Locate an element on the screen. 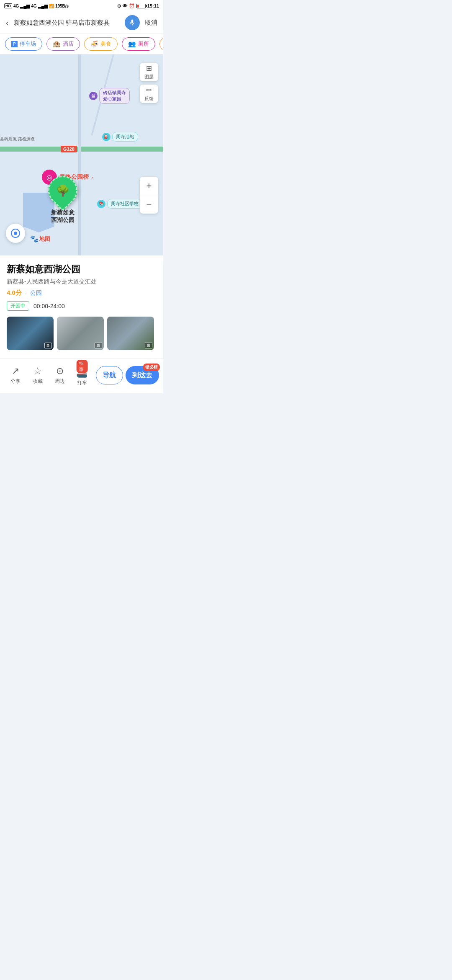  toilet-label: 厕所 is located at coordinates (144, 44).